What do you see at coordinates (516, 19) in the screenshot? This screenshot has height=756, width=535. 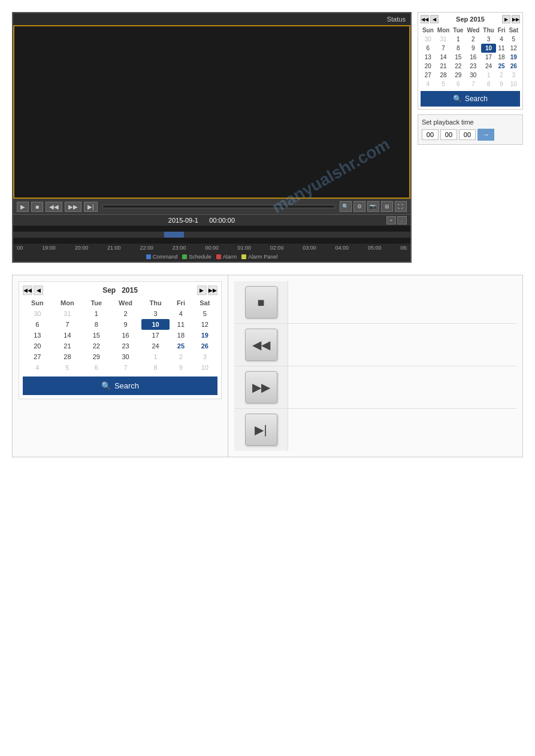 I see `cal-next-next-btn-top: ▶▶` at bounding box center [516, 19].